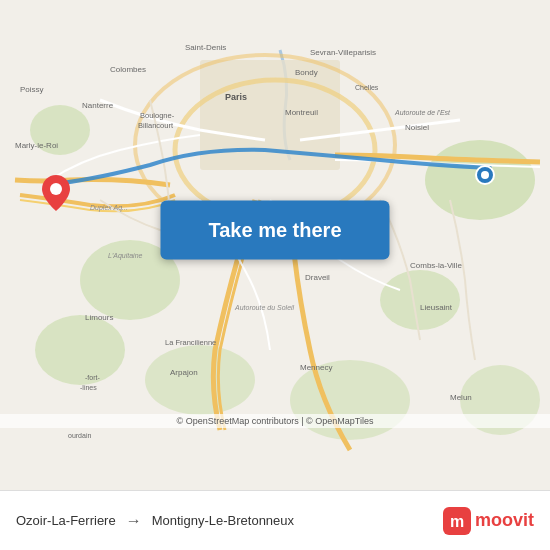  I want to click on svg-text: m, so click(457, 522).